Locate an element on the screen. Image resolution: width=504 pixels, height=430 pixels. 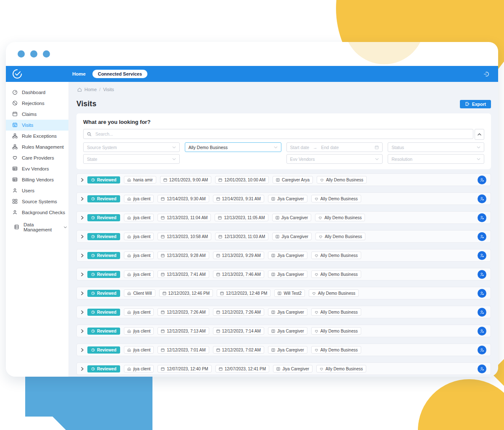
visit-row: Reviewed Client Will is located at coordinates (284, 293).